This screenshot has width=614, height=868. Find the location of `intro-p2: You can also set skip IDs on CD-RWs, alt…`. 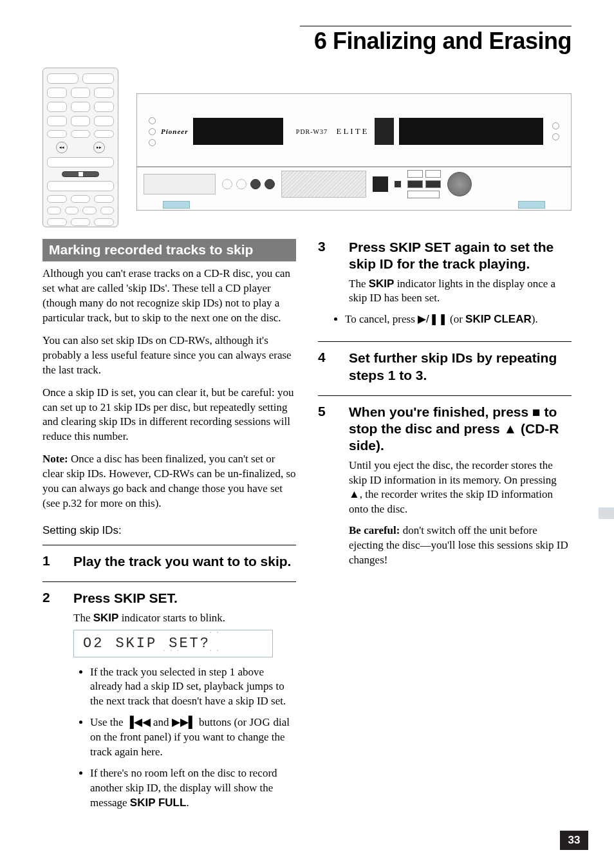

intro-p2: You can also set skip IDs on CD-RWs, alt… is located at coordinates (169, 355).